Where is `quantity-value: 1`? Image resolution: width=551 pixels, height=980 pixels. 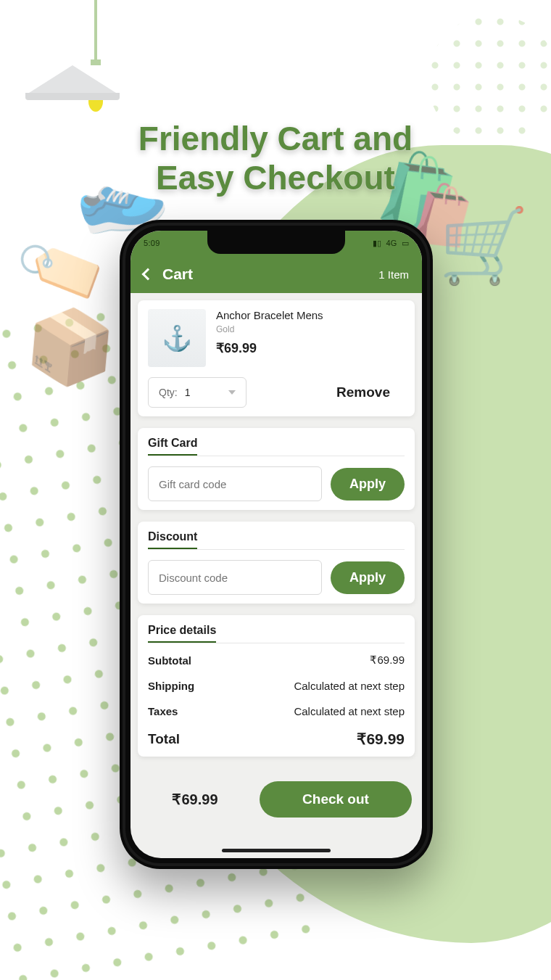 quantity-value: 1 is located at coordinates (188, 392).